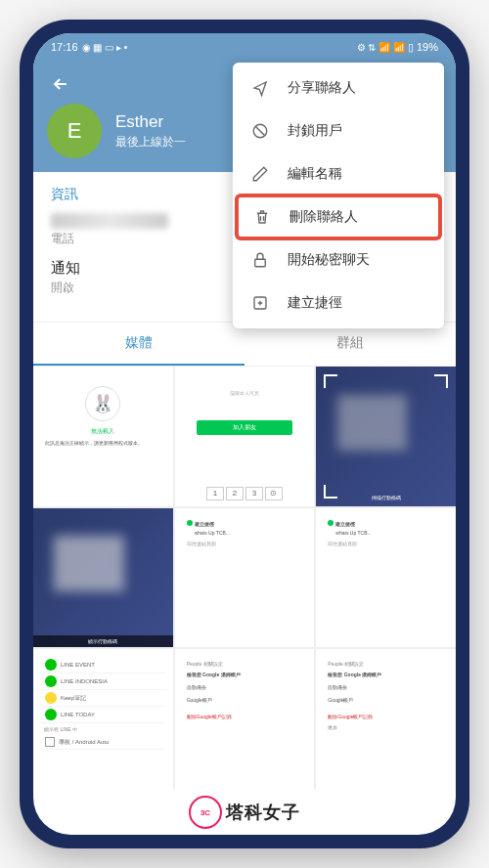 This screenshot has height=868, width=489. Describe the element at coordinates (260, 303) in the screenshot. I see `add-shortcut-icon` at that location.